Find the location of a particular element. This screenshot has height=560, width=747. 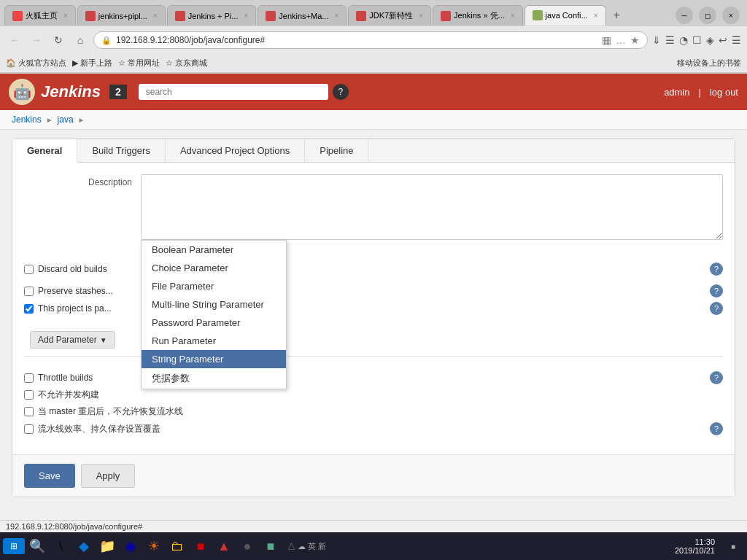

help-circle-3: ? is located at coordinates (716, 308).